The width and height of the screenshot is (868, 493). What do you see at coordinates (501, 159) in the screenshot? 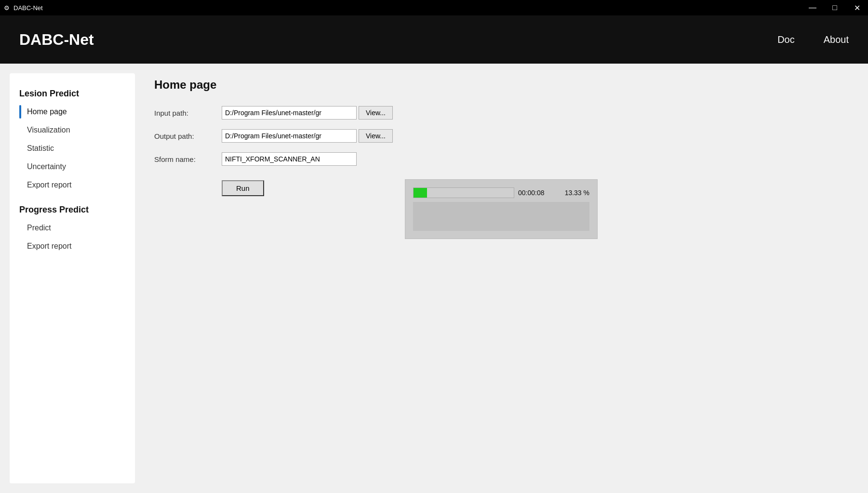
I see `sform-name-row: Sform name:` at bounding box center [501, 159].